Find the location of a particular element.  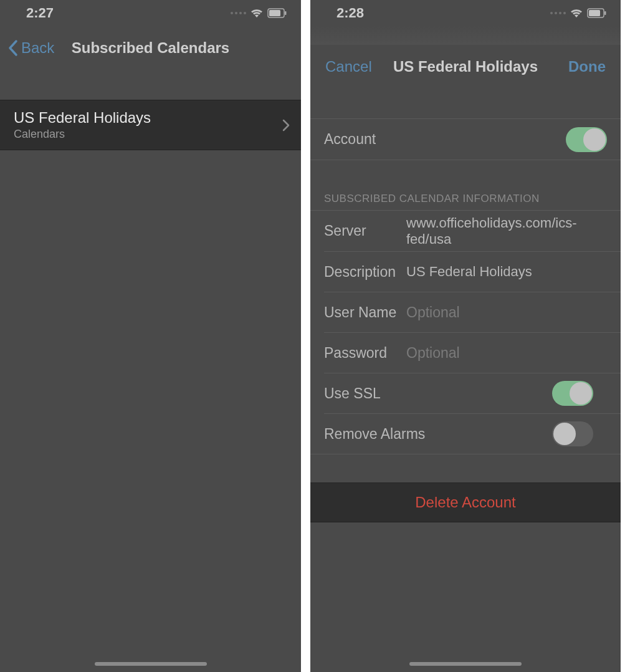

account-label: Account is located at coordinates (365, 140).